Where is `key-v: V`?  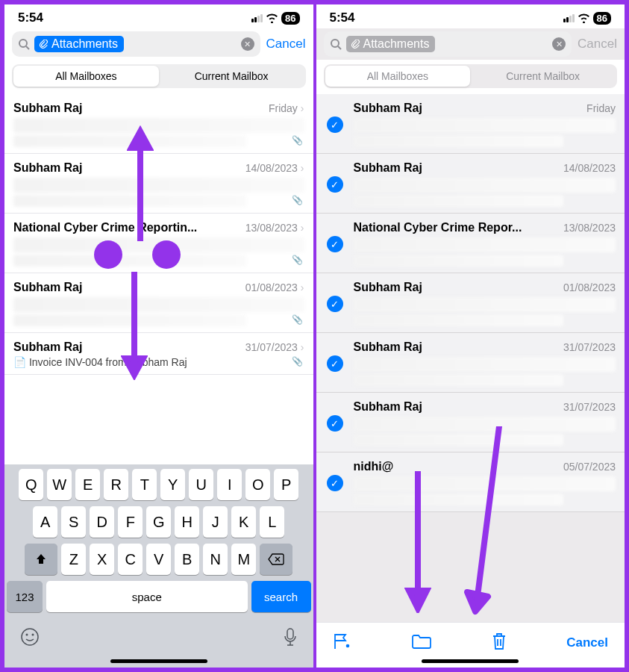
key-v: V is located at coordinates (158, 559).